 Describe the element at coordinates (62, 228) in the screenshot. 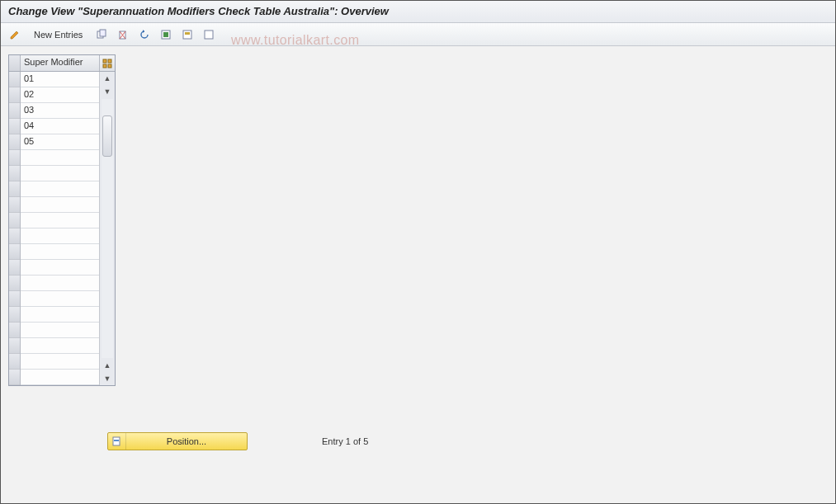

I see `table-body: 0102030405 ▲ ▼ ▲ ▼` at that location.